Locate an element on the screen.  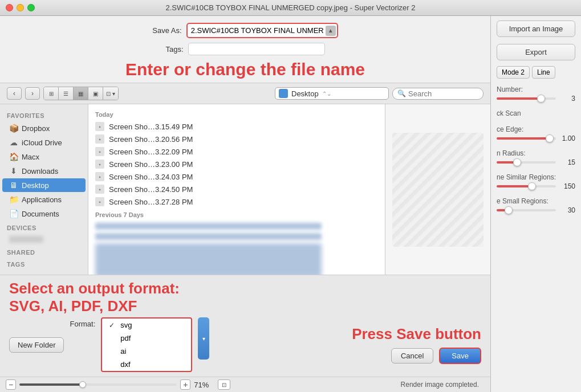
list-item: ▪ Screen Sho…3.24.50 PM is located at coordinates (237, 189).